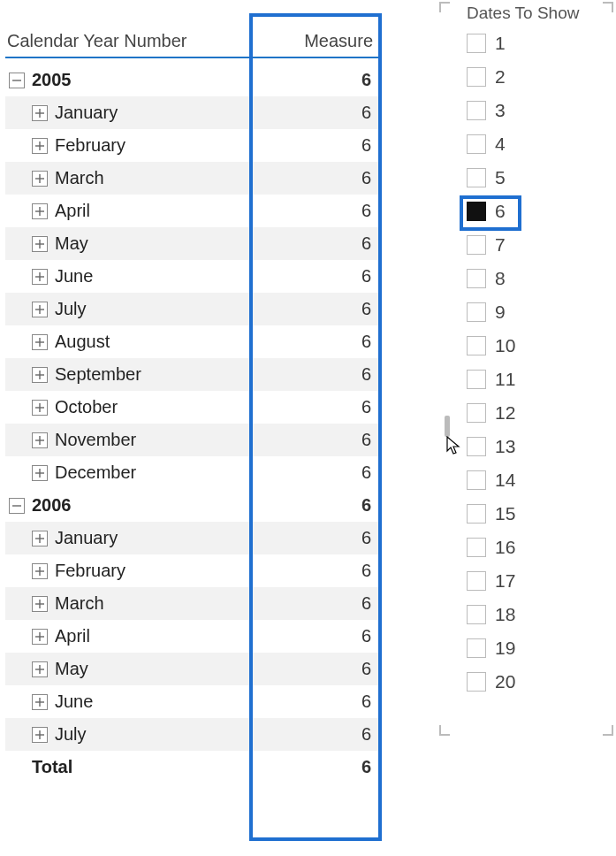 Image resolution: width=616 pixels, height=856 pixels. Describe the element at coordinates (500, 279) in the screenshot. I see `slicer-item-label: 8` at that location.